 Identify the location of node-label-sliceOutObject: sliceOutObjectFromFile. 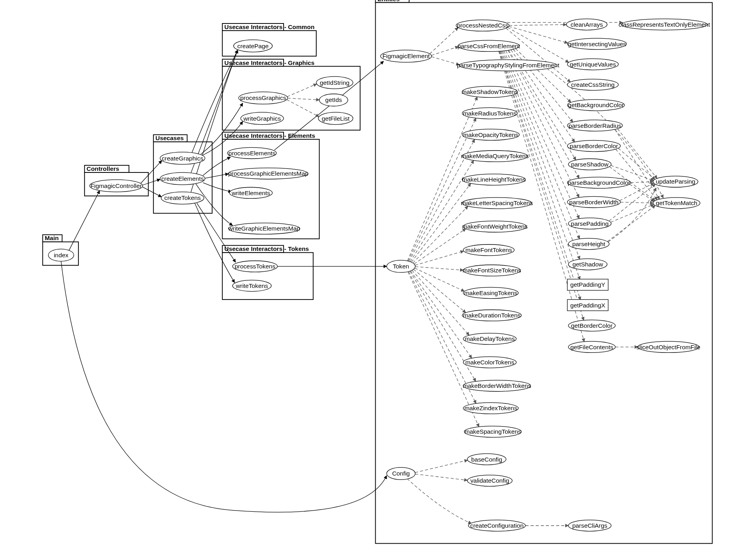
(668, 347).